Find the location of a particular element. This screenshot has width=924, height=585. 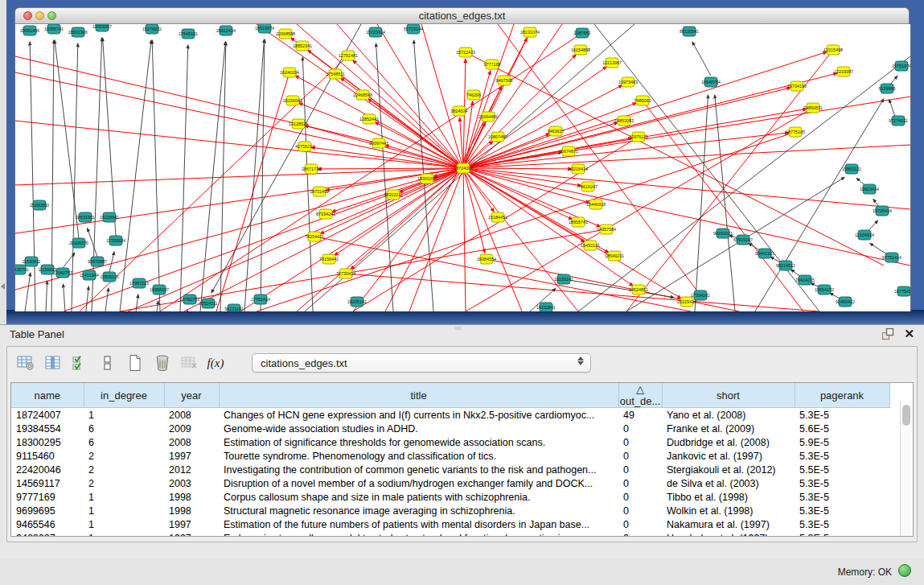

float-window-icon is located at coordinates (888, 334).